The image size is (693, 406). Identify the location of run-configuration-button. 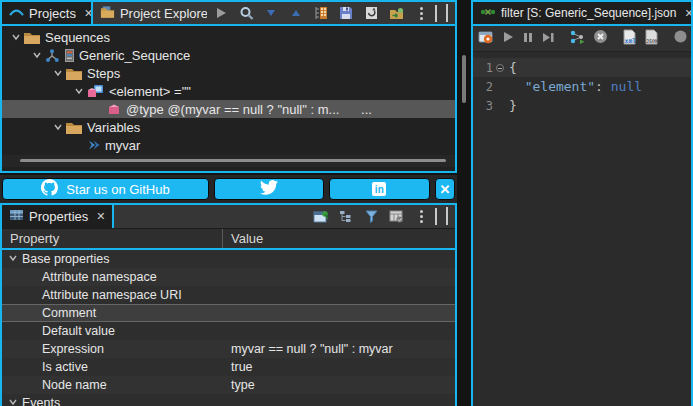
(486, 39).